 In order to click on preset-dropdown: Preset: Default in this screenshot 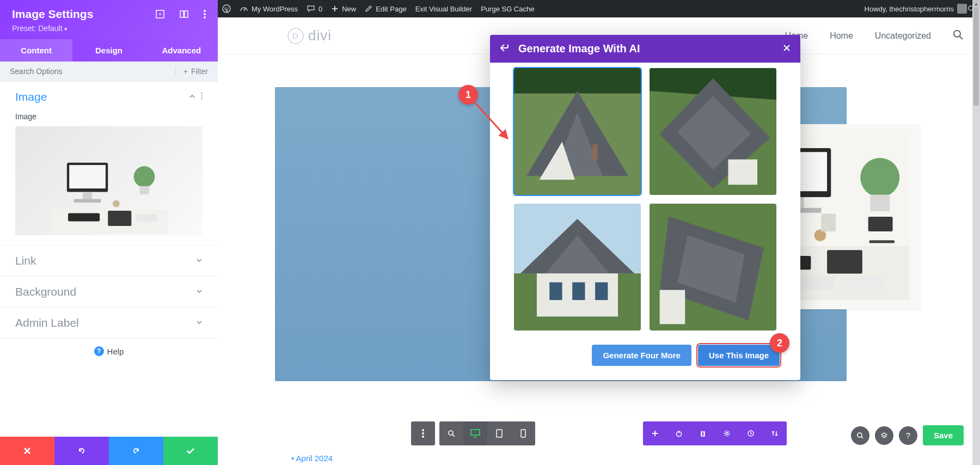, I will do `click(109, 28)`.